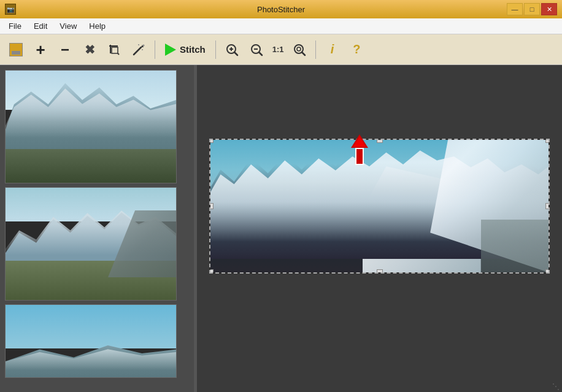 The width and height of the screenshot is (562, 392). What do you see at coordinates (279, 49) in the screenshot?
I see `zoom-100-label: 1:1` at bounding box center [279, 49].